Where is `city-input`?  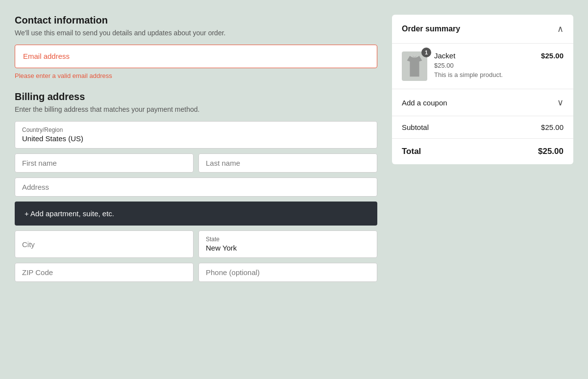
city-input is located at coordinates (104, 244).